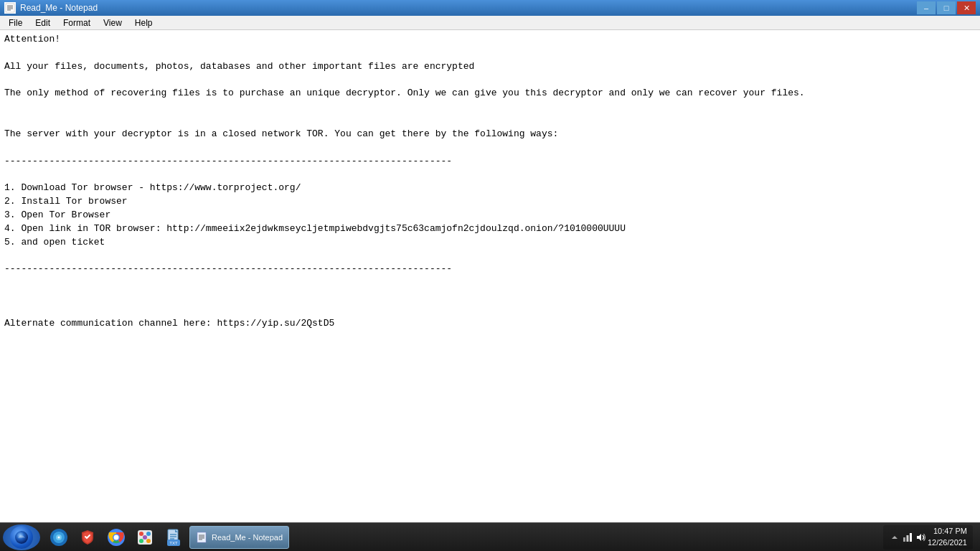 This screenshot has width=980, height=551. Describe the element at coordinates (946, 8) in the screenshot. I see `maximize-button: □` at that location.